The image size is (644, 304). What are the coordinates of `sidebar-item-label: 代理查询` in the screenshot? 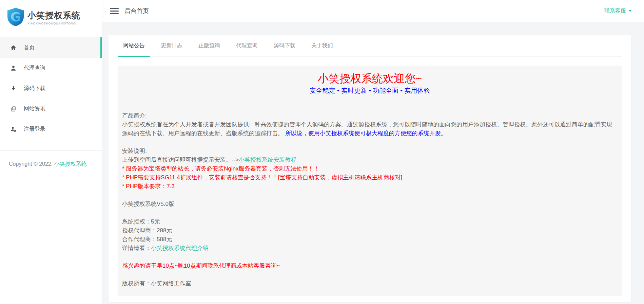 It's located at (35, 68).